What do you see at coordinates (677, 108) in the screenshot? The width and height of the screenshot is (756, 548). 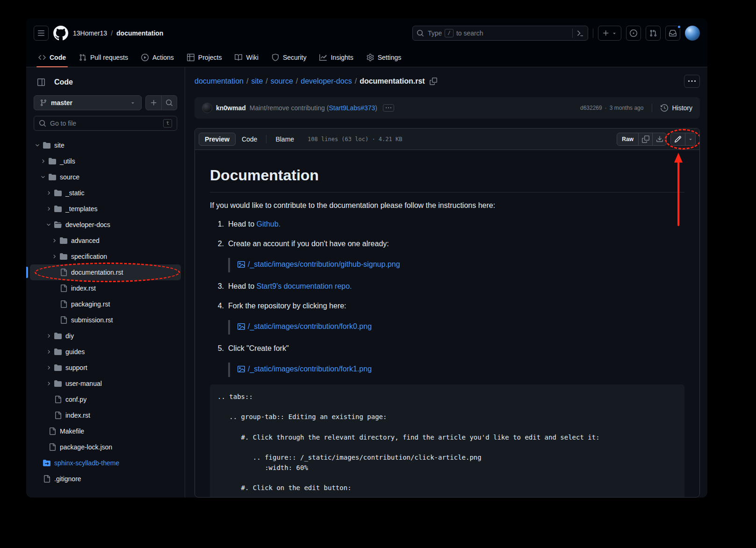 I see `history-button: History` at bounding box center [677, 108].